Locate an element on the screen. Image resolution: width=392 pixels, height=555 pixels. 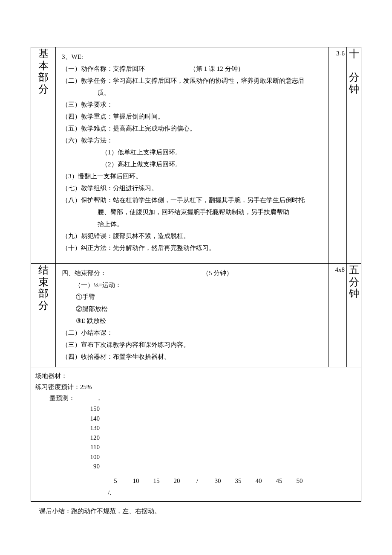
line: ③E 跌放松 is located at coordinates (193, 321).